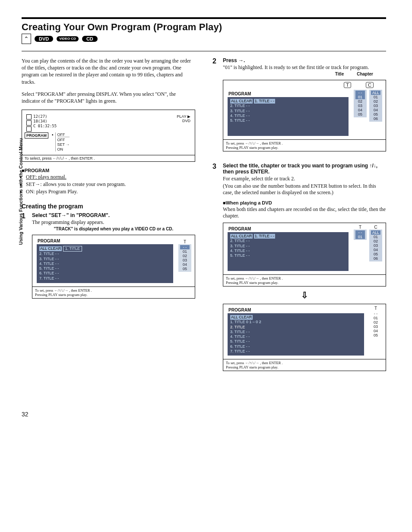 The width and height of the screenshot is (412, 532). What do you see at coordinates (304, 337) in the screenshot?
I see `screen-d: PROGRAM ALL CLEAR 1. TITLE 0 1 – 0 2 2. …` at bounding box center [304, 337].